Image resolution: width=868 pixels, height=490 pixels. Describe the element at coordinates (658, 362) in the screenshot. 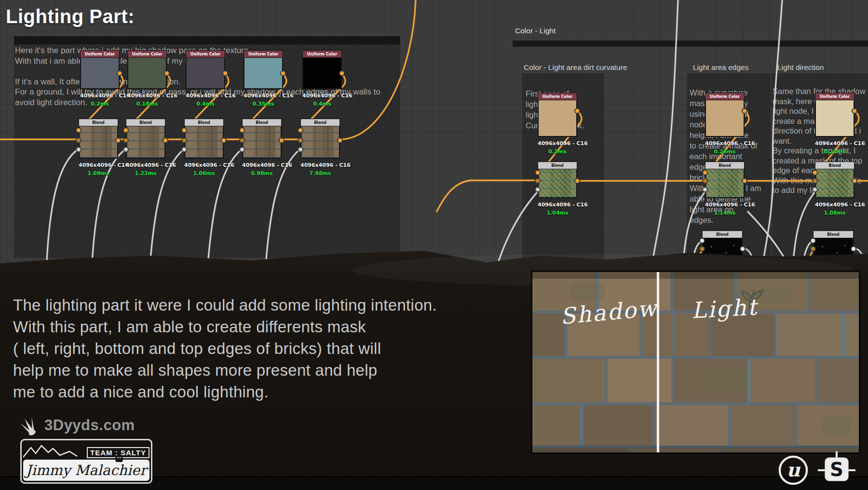

I see `shadow-light-divider` at that location.